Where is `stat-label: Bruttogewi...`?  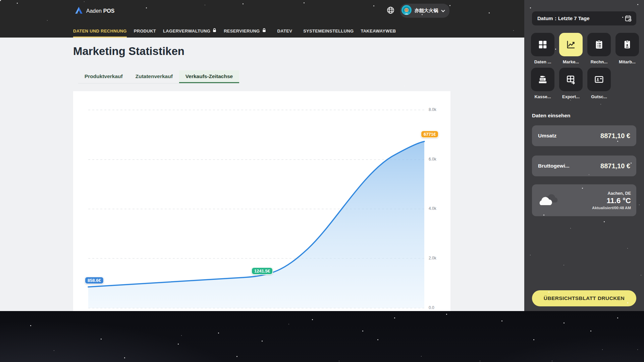 stat-label: Bruttogewi... is located at coordinates (554, 166).